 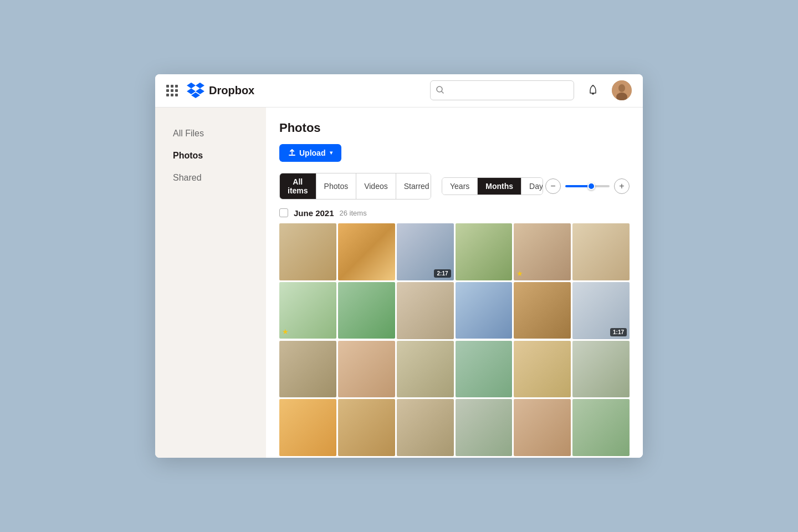 What do you see at coordinates (618, 332) in the screenshot?
I see `video-duration-badge: 1:17` at bounding box center [618, 332].